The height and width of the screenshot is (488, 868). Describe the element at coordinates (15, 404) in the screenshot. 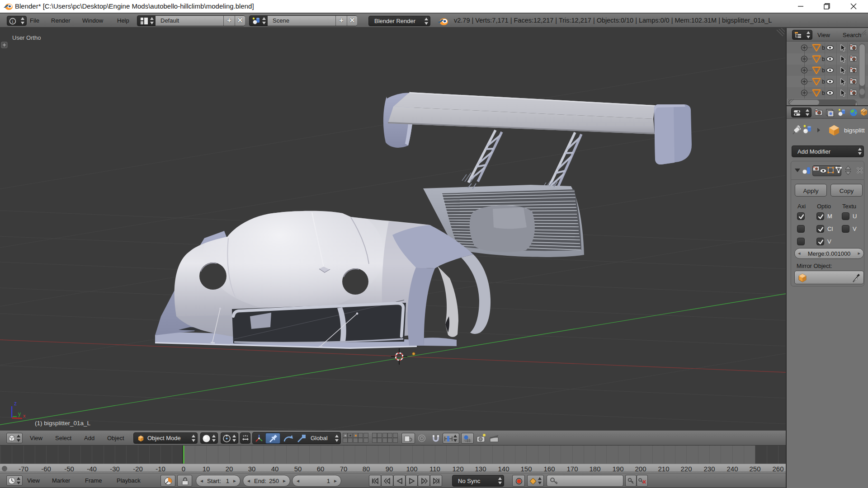

I see `svg-text: z` at that location.